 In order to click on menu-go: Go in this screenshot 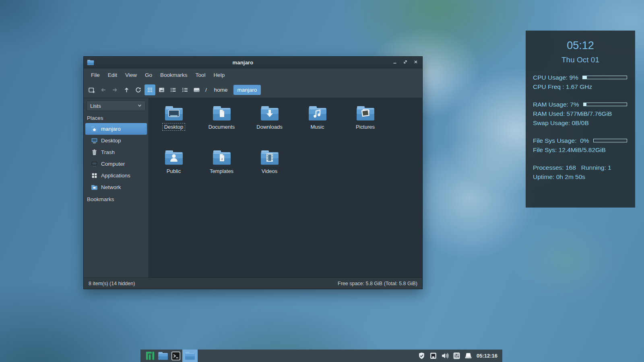, I will do `click(149, 75)`.